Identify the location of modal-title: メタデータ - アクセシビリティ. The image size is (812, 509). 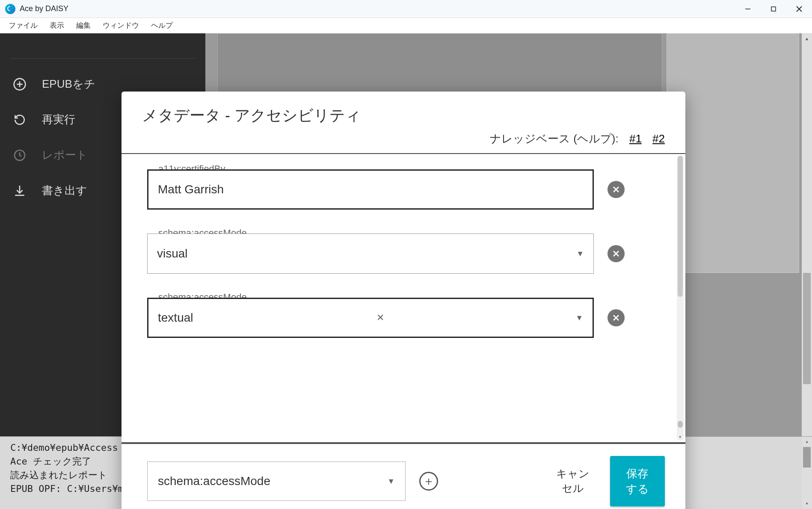
(403, 115).